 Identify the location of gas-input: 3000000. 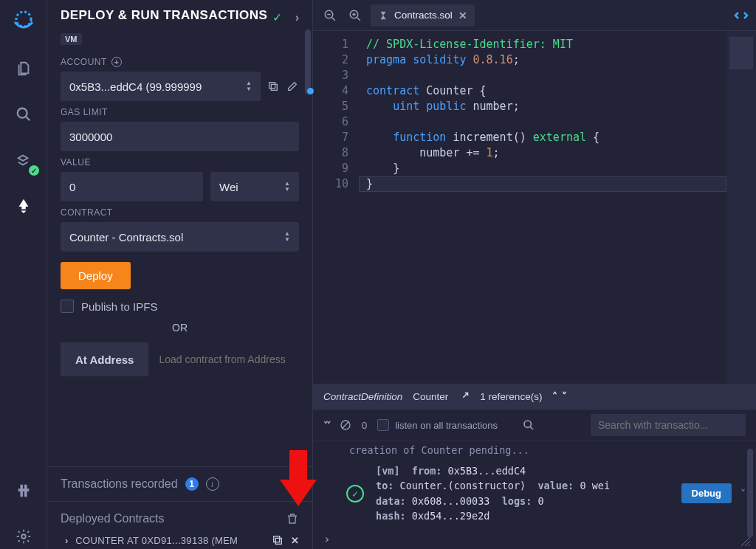
(180, 137).